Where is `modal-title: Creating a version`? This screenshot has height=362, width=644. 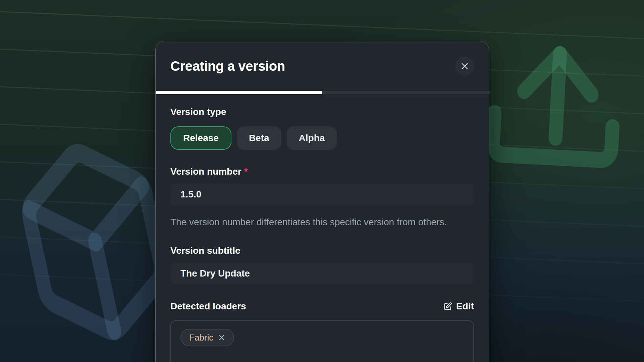
modal-title: Creating a version is located at coordinates (228, 66).